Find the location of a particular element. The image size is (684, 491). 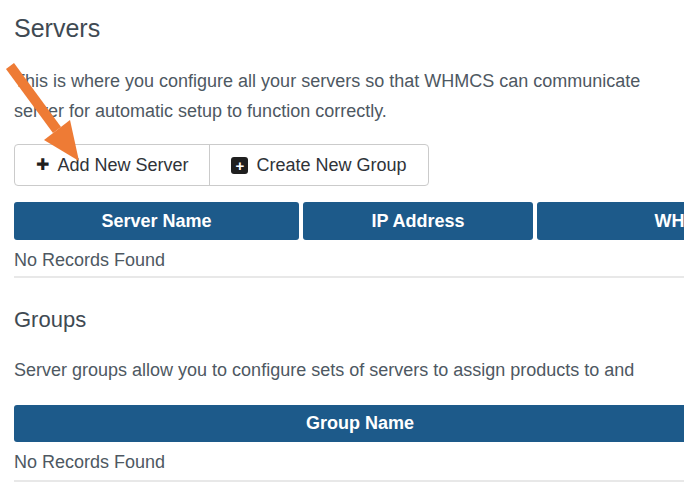

page-intro: This is where you configure all your ser… is located at coordinates (349, 96).